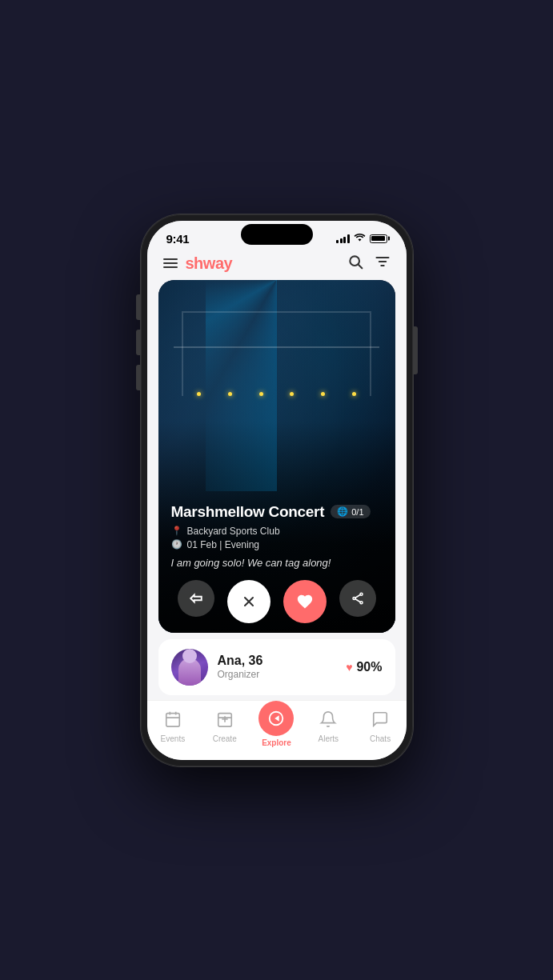  What do you see at coordinates (277, 386) in the screenshot?
I see `stage-lights` at bounding box center [277, 386].